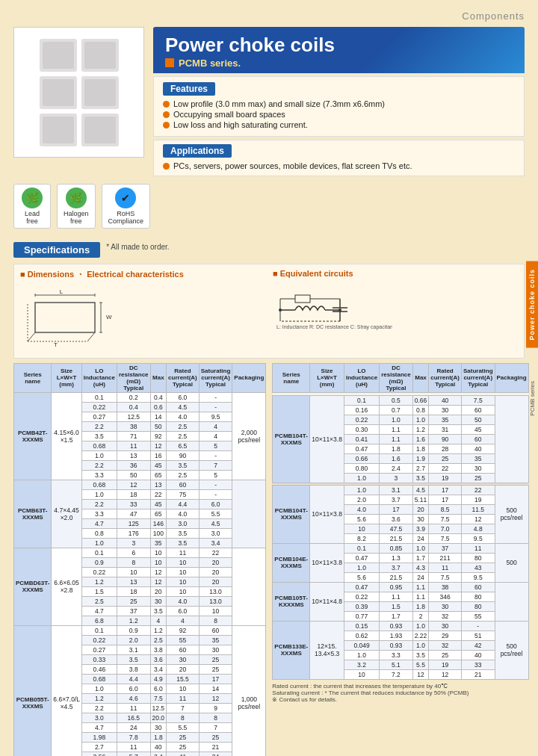 The width and height of the screenshot is (538, 756). I want to click on dc-typ: 1.2, so click(133, 620).